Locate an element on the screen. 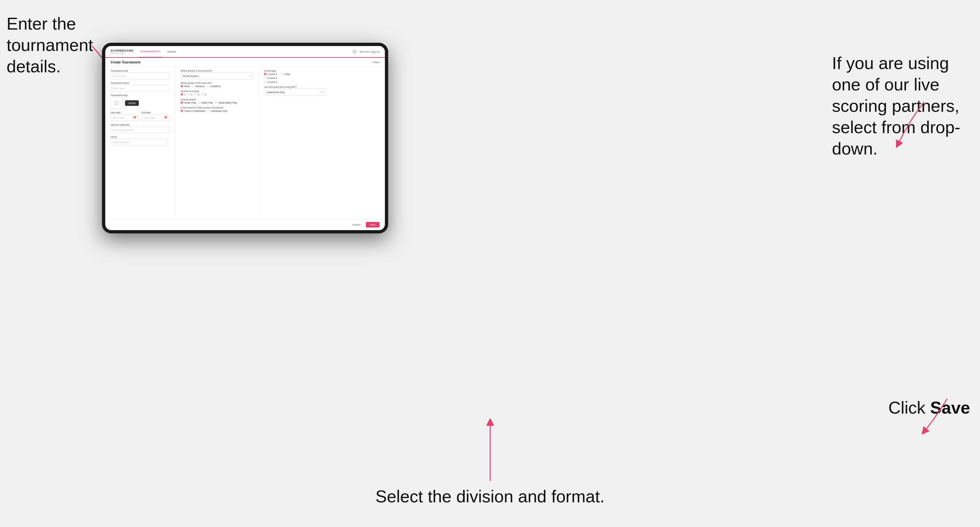  scoring-label: Scoring system is located at coordinates (217, 100).